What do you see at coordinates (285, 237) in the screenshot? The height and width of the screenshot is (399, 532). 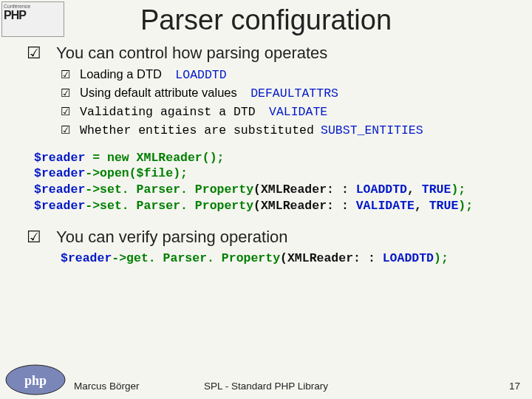 I see `section-2-heading: You can verify parsing operation` at bounding box center [285, 237].